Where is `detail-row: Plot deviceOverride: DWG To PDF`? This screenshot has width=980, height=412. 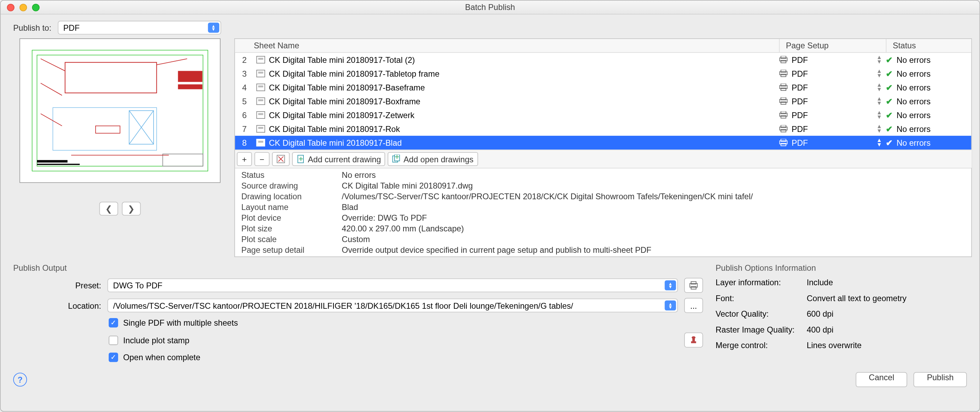
detail-row: Plot deviceOverride: DWG To PDF is located at coordinates (603, 218).